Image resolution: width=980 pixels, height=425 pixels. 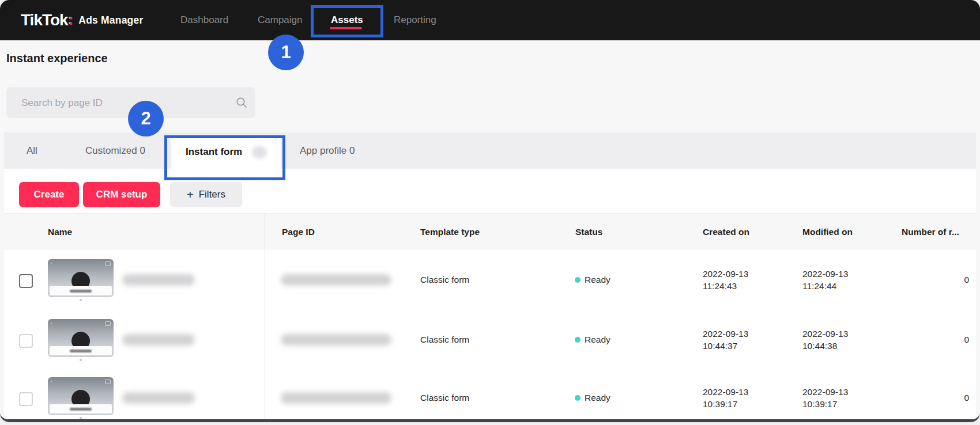 What do you see at coordinates (415, 20) in the screenshot?
I see `nav-item-reporting: Reporting` at bounding box center [415, 20].